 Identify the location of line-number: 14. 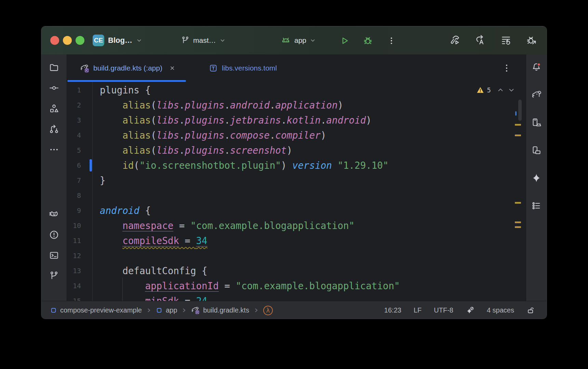
(74, 286).